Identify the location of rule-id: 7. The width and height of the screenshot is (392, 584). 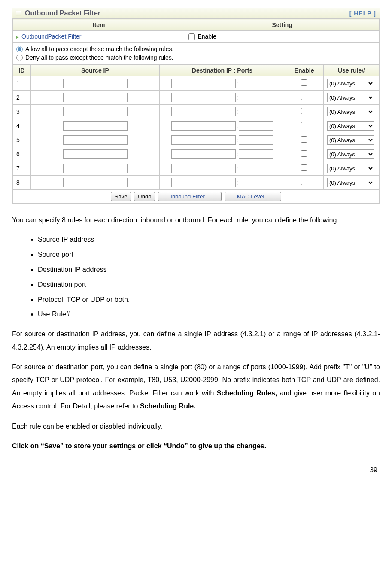
(22, 168).